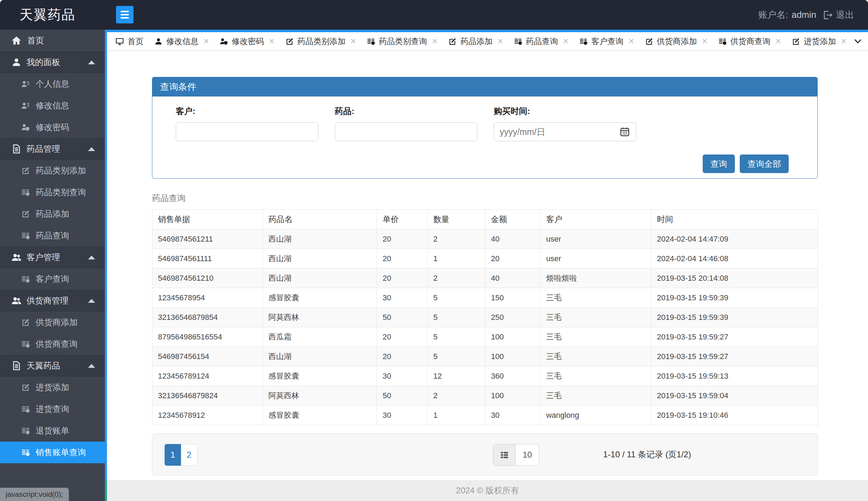  I want to click on tab-drug-query: 药品查询 ×, so click(541, 41).